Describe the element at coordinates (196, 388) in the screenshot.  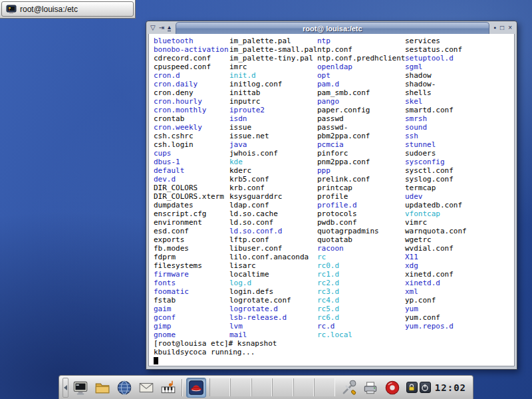
I see `fedora-menu-button` at that location.